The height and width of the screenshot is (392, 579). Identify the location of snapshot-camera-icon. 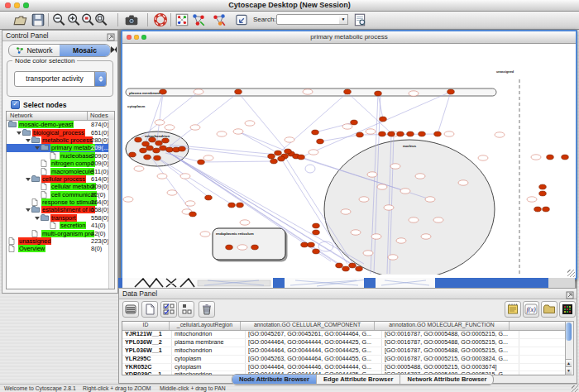
(132, 20).